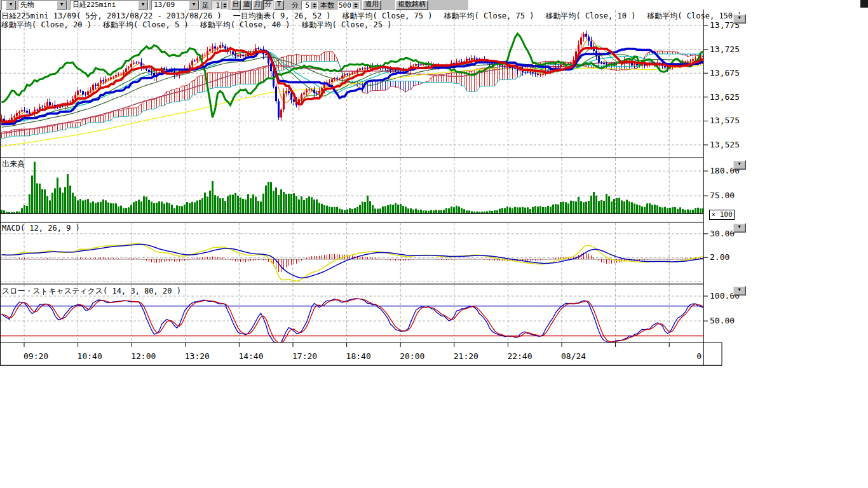  What do you see at coordinates (247, 5) in the screenshot?
I see `period-week-button: 週` at bounding box center [247, 5].